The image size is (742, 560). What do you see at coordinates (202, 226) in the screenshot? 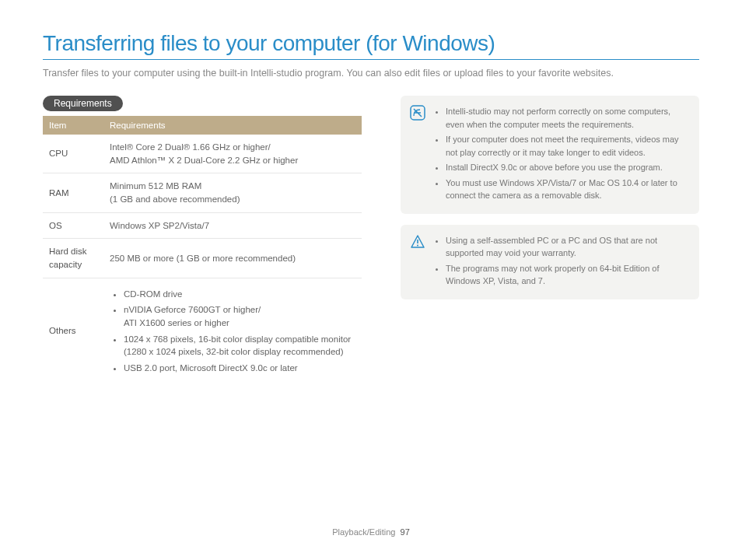
I see `table-row: OS Windows XP SP2/Vista/7` at bounding box center [202, 226].